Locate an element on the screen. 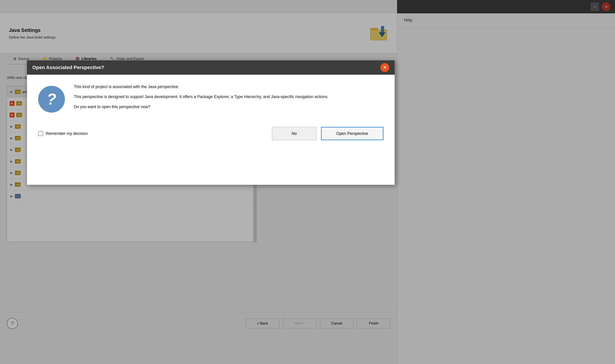  dialog-line2: This perspective is designed to support … is located at coordinates (229, 97).